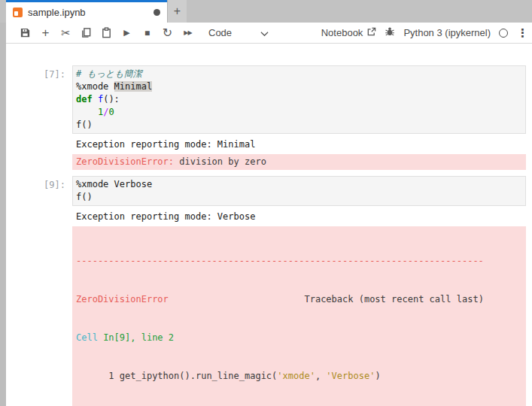  Describe the element at coordinates (107, 33) in the screenshot. I see `paste-cell-button` at that location.